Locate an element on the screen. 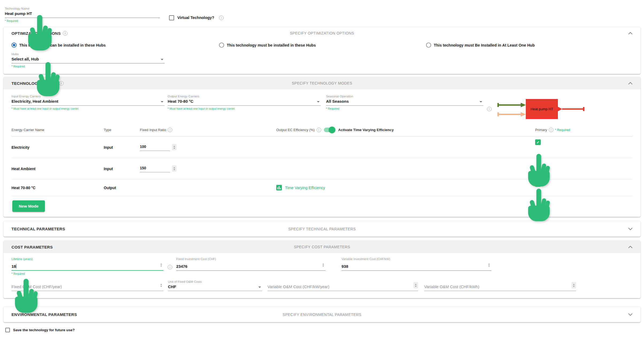 The width and height of the screenshot is (644, 351). time-varying-efficiency-label: Time Varying Efficiency is located at coordinates (305, 188).